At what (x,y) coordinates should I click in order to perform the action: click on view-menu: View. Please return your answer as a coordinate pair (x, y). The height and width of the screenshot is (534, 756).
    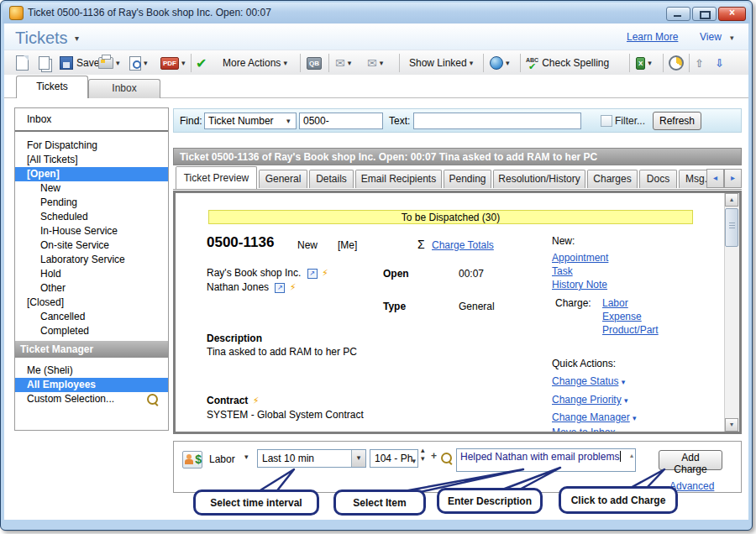
    Looking at the image, I should click on (711, 37).